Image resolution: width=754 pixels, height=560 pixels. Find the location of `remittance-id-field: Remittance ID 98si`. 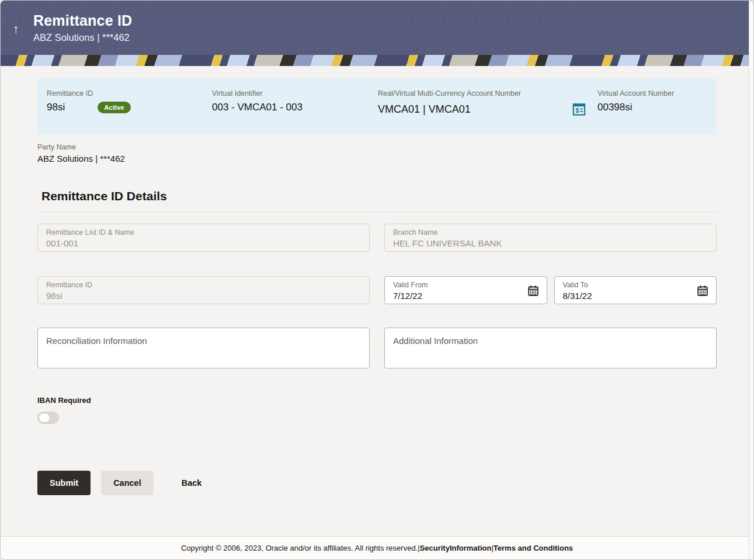

remittance-id-field: Remittance ID 98si is located at coordinates (203, 290).